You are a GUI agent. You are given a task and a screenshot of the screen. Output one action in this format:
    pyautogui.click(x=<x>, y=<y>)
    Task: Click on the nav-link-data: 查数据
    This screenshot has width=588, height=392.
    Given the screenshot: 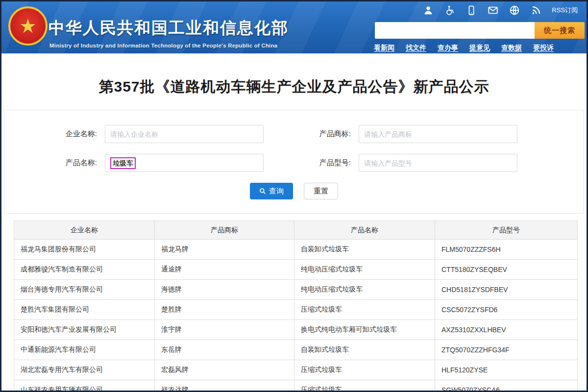 What is the action you would take?
    pyautogui.click(x=512, y=48)
    